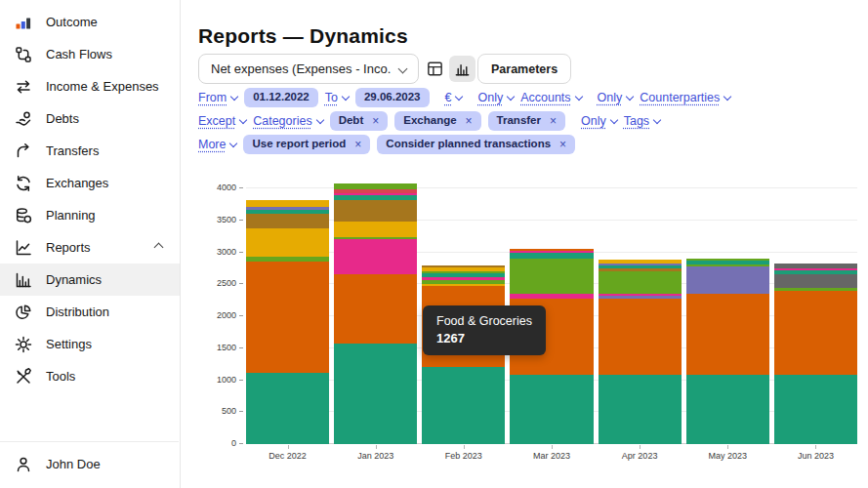 The height and width of the screenshot is (488, 868). What do you see at coordinates (463, 68) in the screenshot?
I see `bar-chart-icon` at bounding box center [463, 68].